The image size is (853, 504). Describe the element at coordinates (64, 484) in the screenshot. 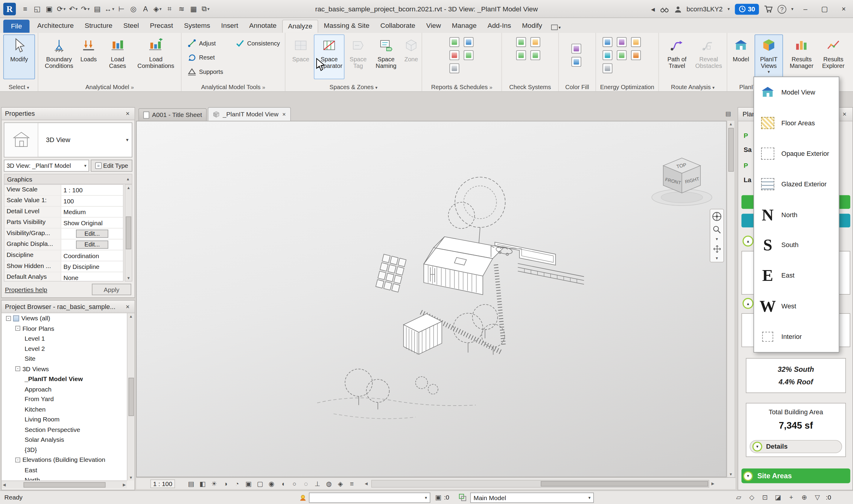

I see `browser-hscrollbar: ◀▶` at that location.